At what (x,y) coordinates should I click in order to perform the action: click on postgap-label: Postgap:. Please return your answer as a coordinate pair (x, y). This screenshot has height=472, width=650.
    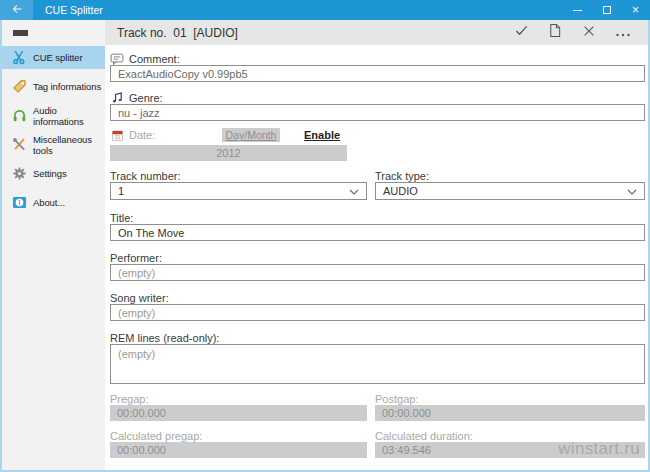
    Looking at the image, I should click on (510, 398).